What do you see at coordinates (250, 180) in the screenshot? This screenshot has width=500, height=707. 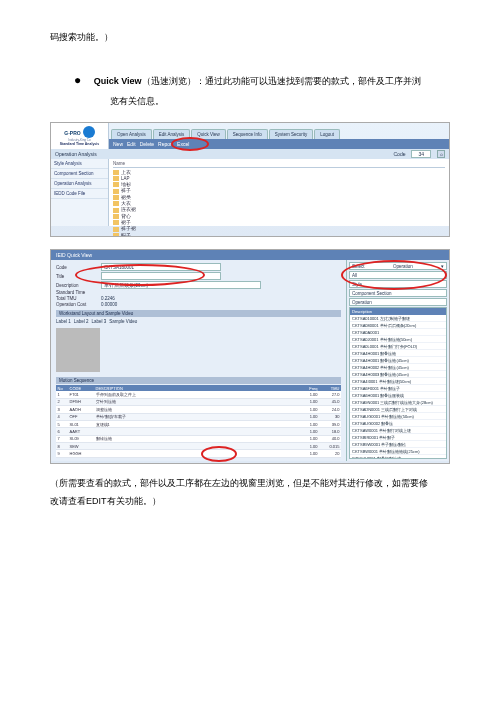 I see `screenshot-operation-analysis: G-PRO Industry-King Co Standard Time Ana…` at bounding box center [250, 180].